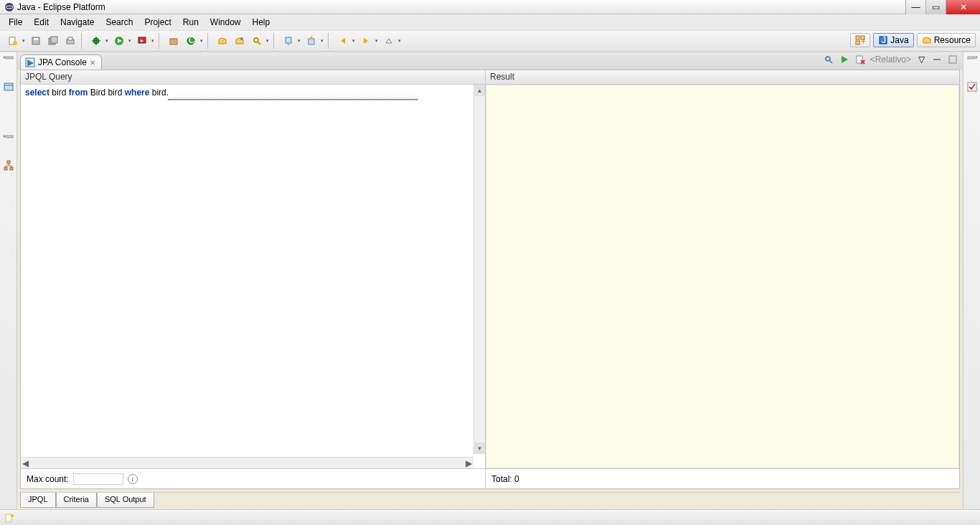  What do you see at coordinates (13, 41) in the screenshot?
I see `new-button` at bounding box center [13, 41].